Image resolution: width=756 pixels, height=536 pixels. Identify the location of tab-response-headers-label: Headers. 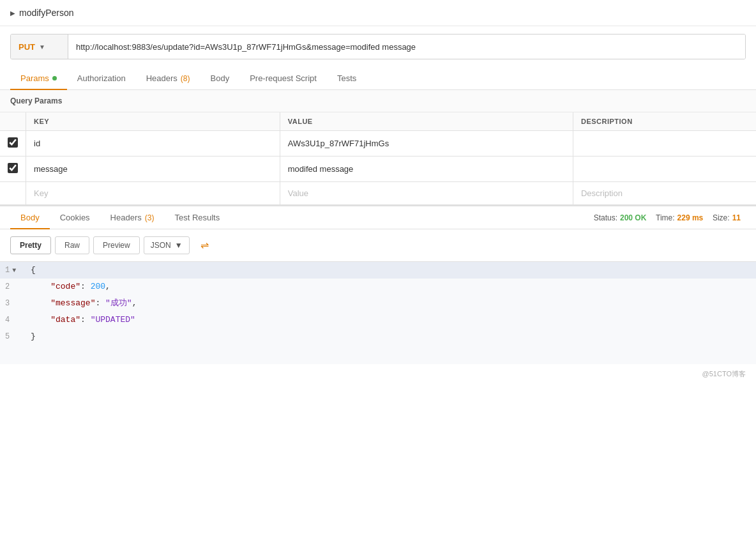
(126, 217).